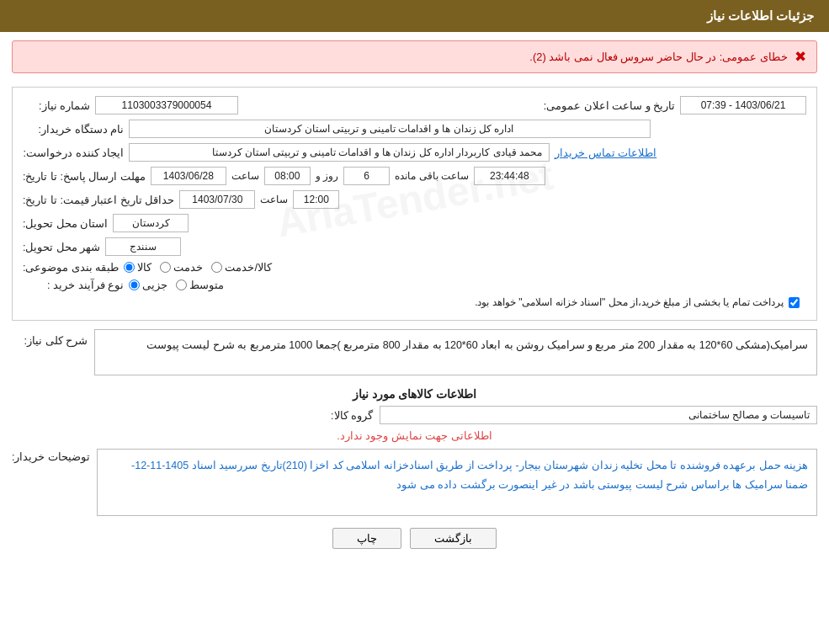  Describe the element at coordinates (339, 152) in the screenshot. I see `ijad-konande-field: محمد قیادی کاربردار اداره کل زندان ها و …` at that location.